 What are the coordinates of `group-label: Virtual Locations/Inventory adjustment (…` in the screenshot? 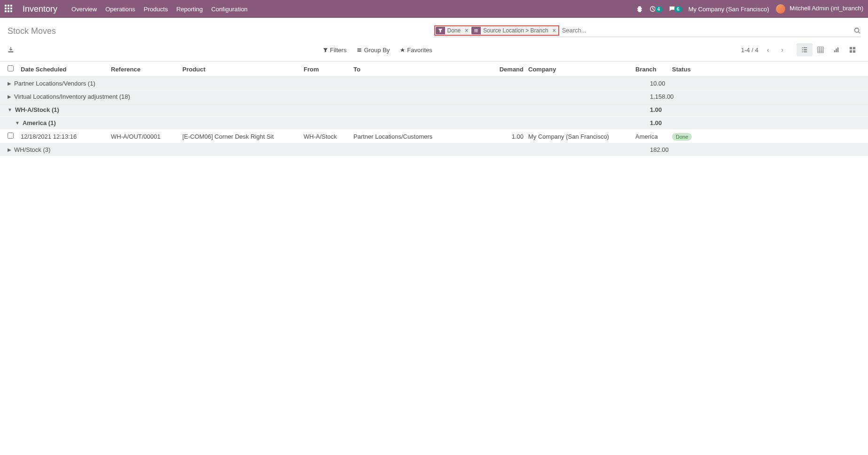 It's located at (72, 97).